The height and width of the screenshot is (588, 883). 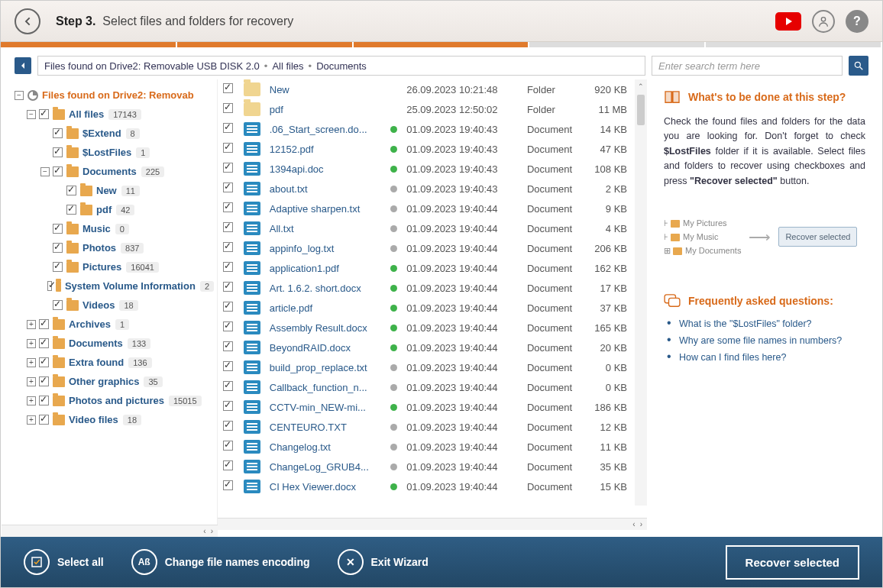 What do you see at coordinates (432, 288) in the screenshot?
I see `file-row: Art. 1.6.2. short.docx01.09.2023 19:40:4…` at bounding box center [432, 288].